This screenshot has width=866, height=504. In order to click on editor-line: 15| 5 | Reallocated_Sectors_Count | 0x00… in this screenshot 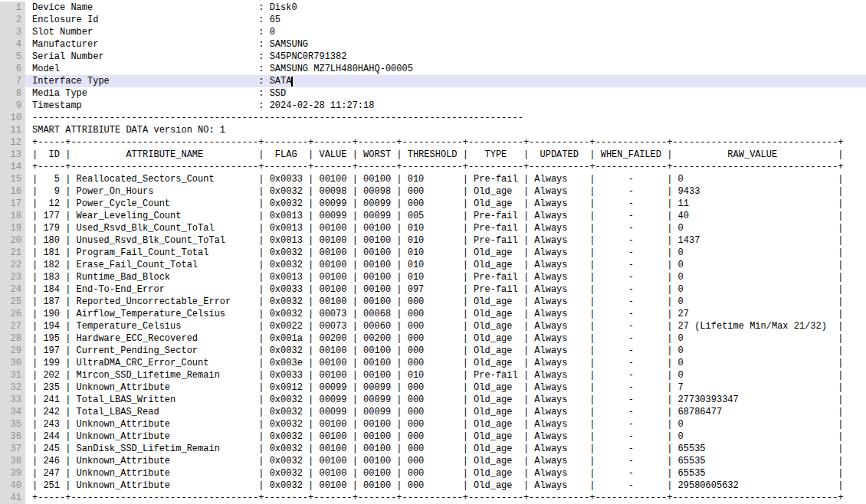, I will do `click(433, 179)`.